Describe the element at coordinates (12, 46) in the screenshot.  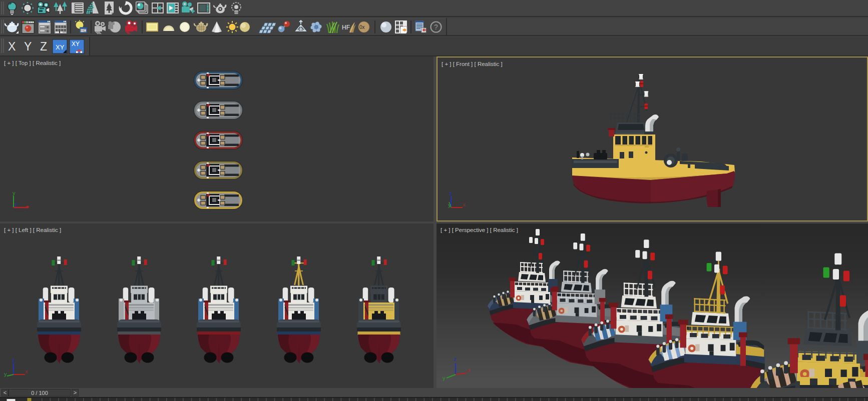
I see `svg-text: X` at that location.